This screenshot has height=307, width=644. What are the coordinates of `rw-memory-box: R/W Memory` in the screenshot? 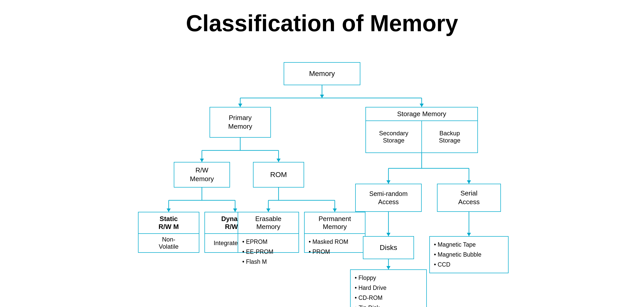 It's located at (202, 175).